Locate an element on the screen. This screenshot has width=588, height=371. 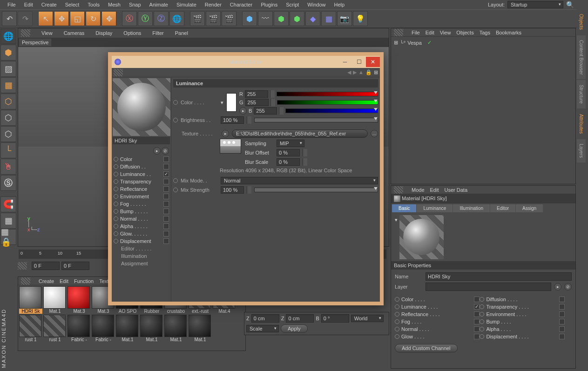
subdiv-button: ⬢ is located at coordinates (281, 19).